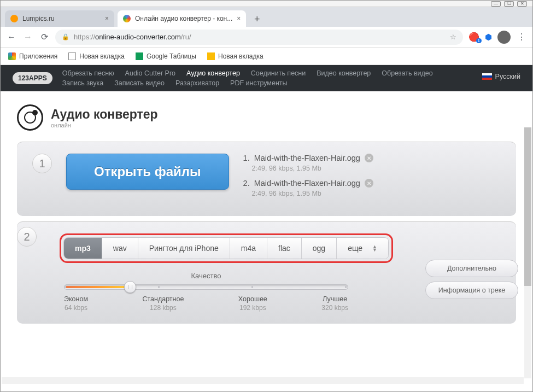 The width and height of the screenshot is (533, 392). What do you see at coordinates (213, 73) in the screenshot?
I see `nav-link-active: Аудио конвертер` at bounding box center [213, 73].